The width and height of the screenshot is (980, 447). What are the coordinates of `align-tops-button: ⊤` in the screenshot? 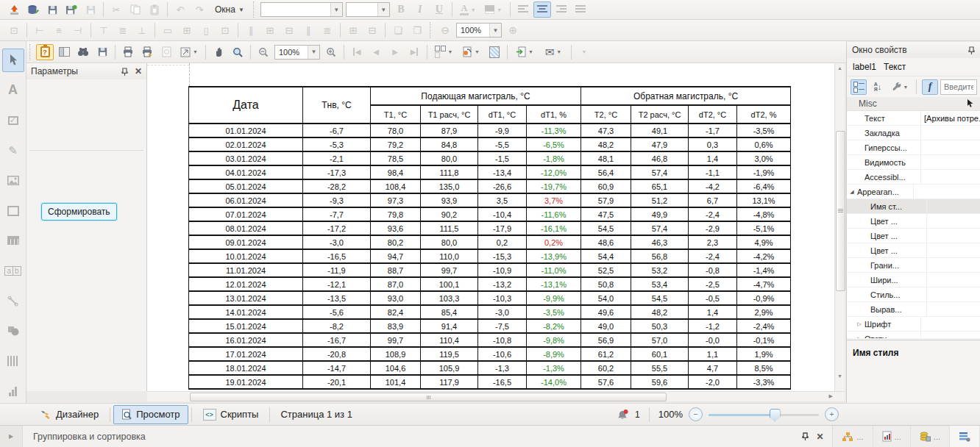 It's located at (104, 30).